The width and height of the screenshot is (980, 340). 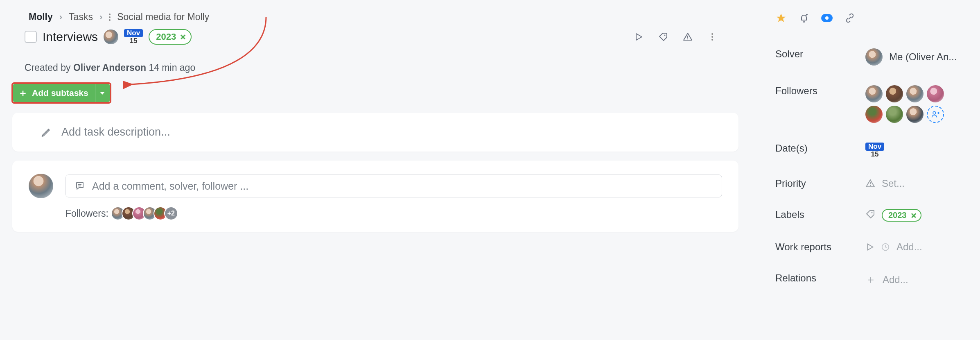 What do you see at coordinates (812, 215) in the screenshot?
I see `labels-label: Labels` at bounding box center [812, 215].